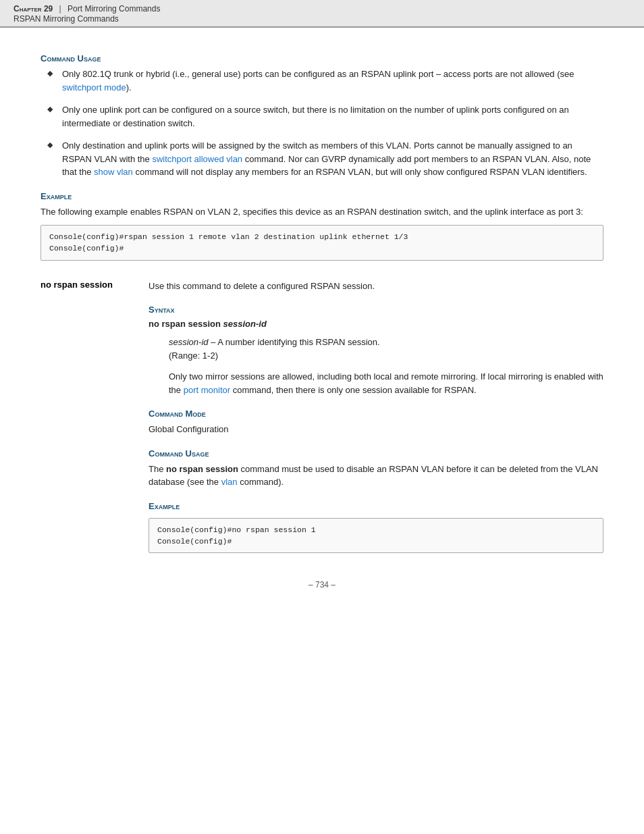 Image resolution: width=644 pixels, height=834 pixels. What do you see at coordinates (203, 469) in the screenshot?
I see `cmd-usage-bold: no rspan session` at bounding box center [203, 469].